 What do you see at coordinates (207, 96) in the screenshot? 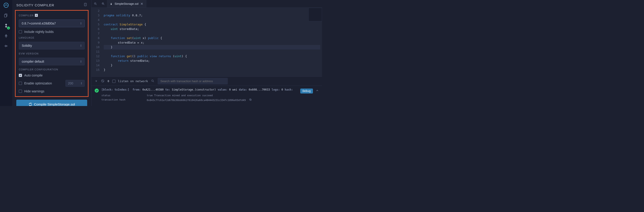
I see `terminal-log: [block: txIndex:] from: 0xA21...40380 to…` at bounding box center [207, 96].